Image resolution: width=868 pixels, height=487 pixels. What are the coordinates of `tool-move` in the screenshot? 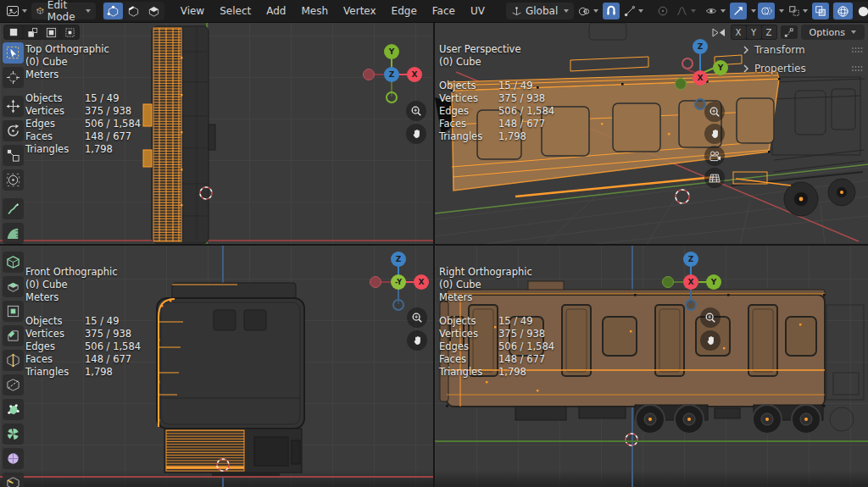 It's located at (14, 107).